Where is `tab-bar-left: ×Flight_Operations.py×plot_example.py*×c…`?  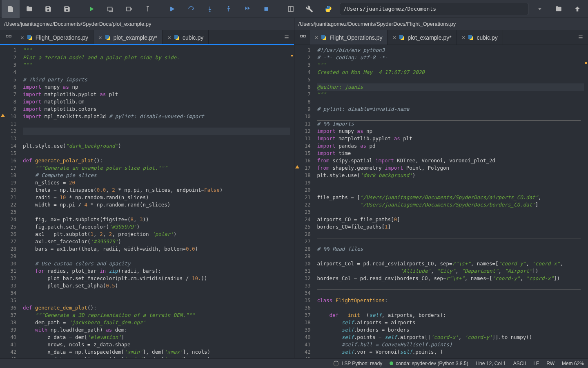 tab-bar-left: ×Flight_Operations.py×plot_example.py*×c… is located at coordinates (147, 38).